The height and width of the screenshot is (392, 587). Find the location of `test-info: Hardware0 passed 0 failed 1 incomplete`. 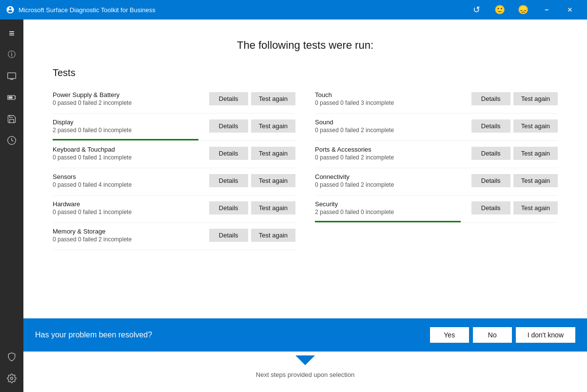

test-info: Hardware0 passed 0 failed 1 incomplete is located at coordinates (131, 208).